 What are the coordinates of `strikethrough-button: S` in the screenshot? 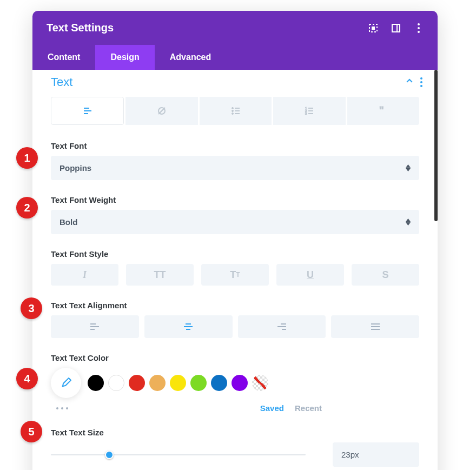 It's located at (385, 275).